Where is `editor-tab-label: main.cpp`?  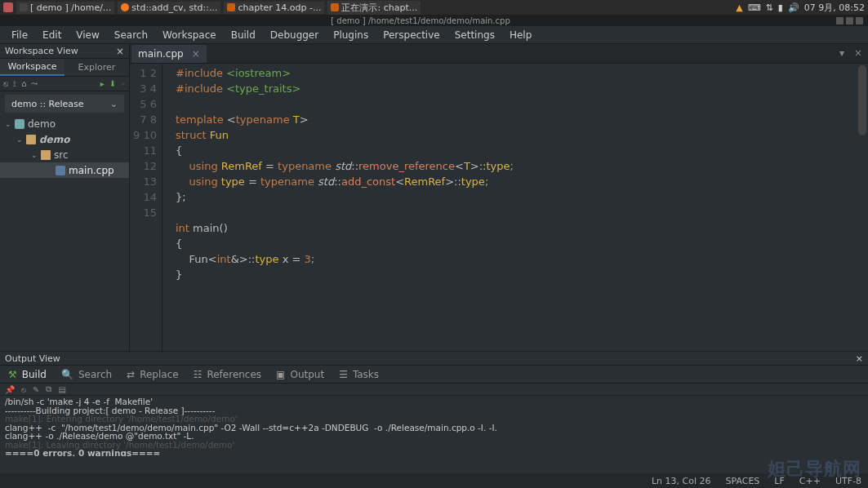 editor-tab-label: main.cpp is located at coordinates (161, 54).